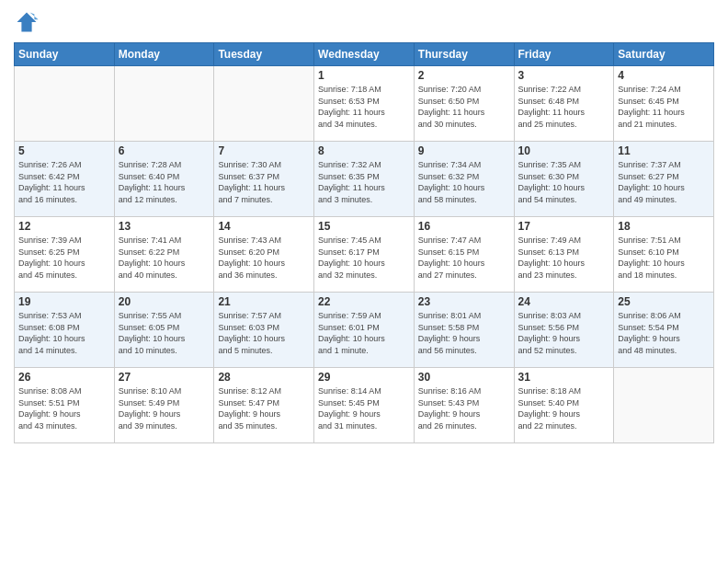 The height and width of the screenshot is (563, 728). What do you see at coordinates (664, 258) in the screenshot?
I see `day-info: Sunrise: 7:51 AM Sunset: 6:10 PM Dayligh…` at bounding box center [664, 258].